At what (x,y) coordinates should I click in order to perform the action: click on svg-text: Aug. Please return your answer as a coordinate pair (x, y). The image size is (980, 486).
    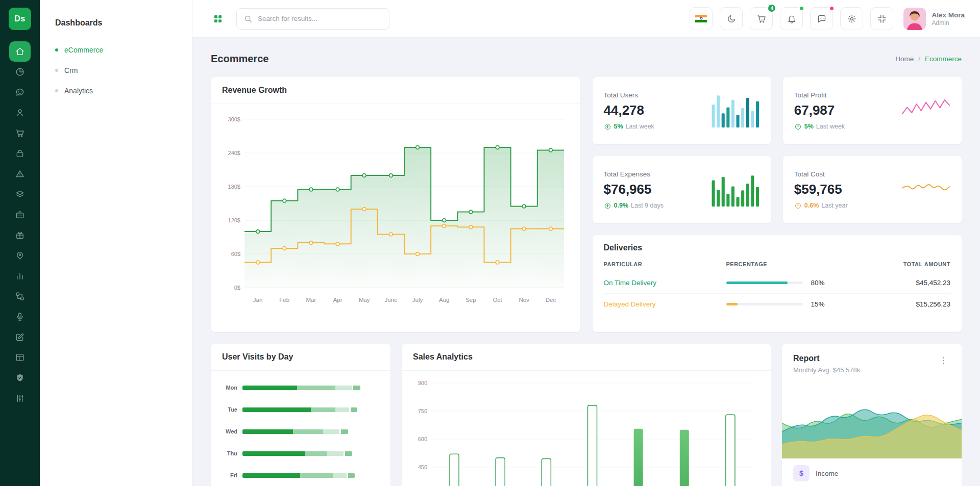
    Looking at the image, I should click on (444, 300).